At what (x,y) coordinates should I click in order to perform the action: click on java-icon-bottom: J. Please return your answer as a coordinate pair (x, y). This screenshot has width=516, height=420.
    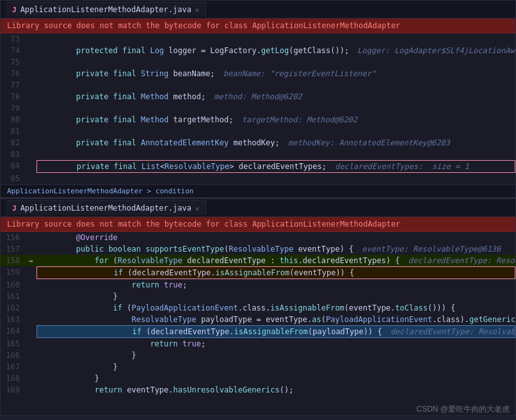
    Looking at the image, I should click on (14, 209).